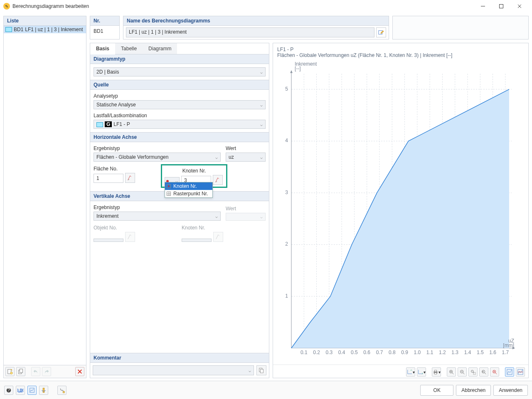  What do you see at coordinates (180, 105) in the screenshot?
I see `analysetyp-select: Statische Analyse⌵` at bounding box center [180, 105].